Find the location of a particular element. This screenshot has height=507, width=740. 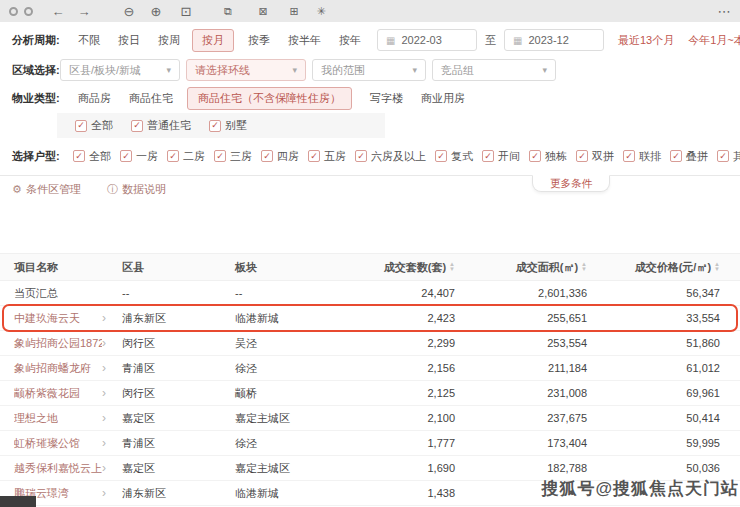

more-options-icon: ⋯ is located at coordinates (724, 11).